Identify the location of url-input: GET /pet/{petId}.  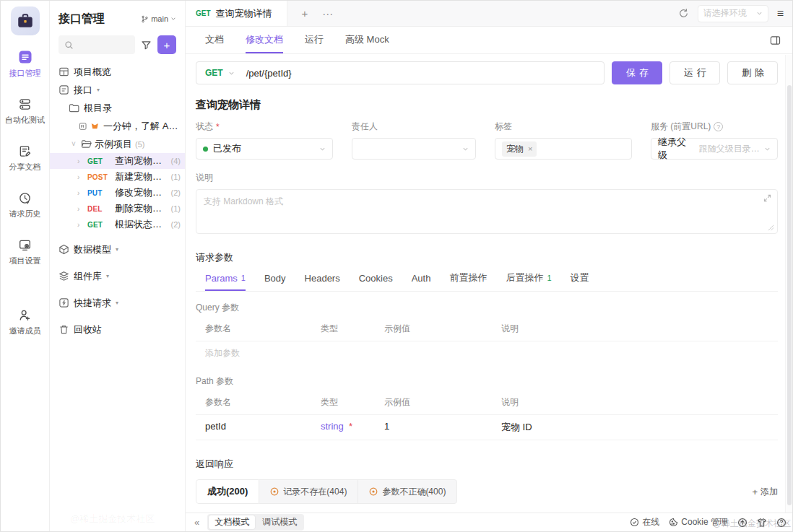
(400, 73).